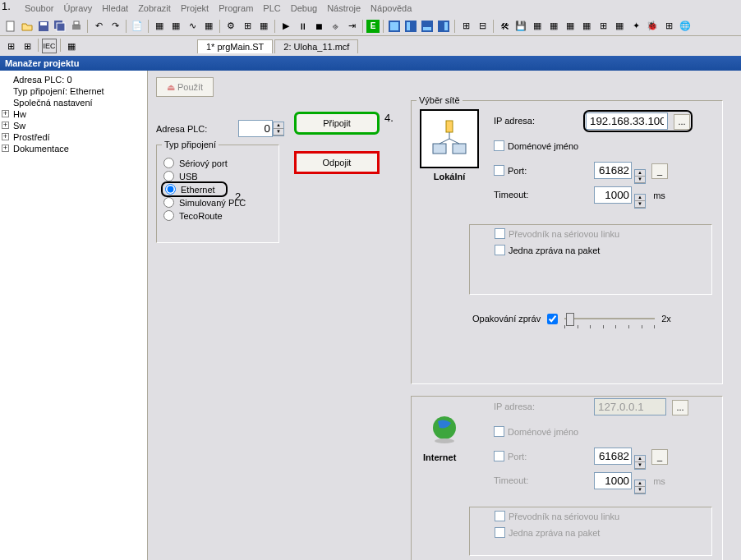 The width and height of the screenshot is (741, 560). Describe the element at coordinates (627, 122) in the screenshot. I see `ip-input` at that location.